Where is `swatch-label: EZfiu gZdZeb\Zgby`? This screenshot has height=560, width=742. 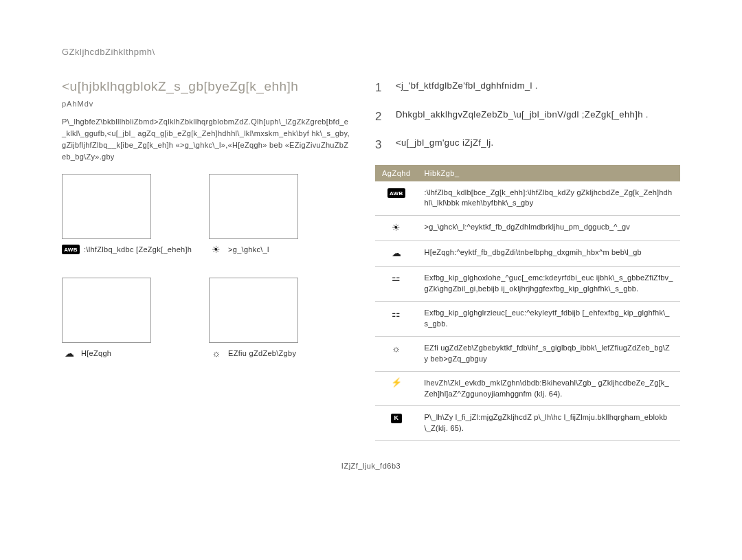 swatch-label: EZfiu gZdZeb\Zgby is located at coordinates (262, 353).